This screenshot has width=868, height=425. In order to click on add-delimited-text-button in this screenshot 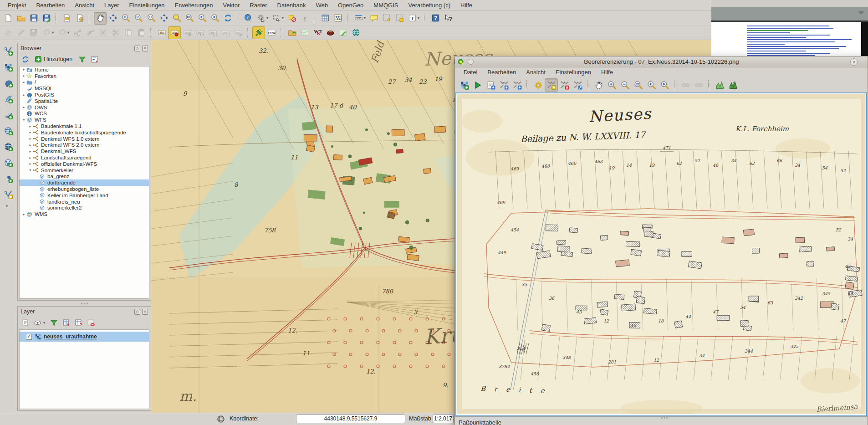, I will do `click(8, 179)`.